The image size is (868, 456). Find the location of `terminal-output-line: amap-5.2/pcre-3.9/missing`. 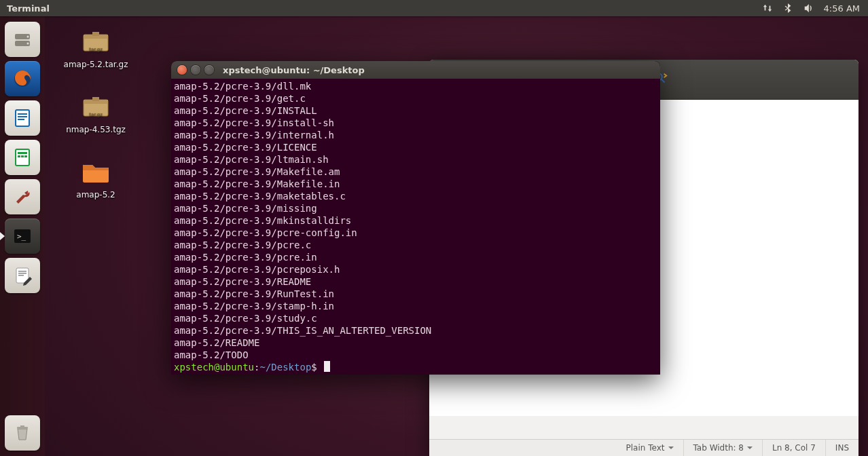

terminal-output-line: amap-5.2/pcre-3.9/missing is located at coordinates (416, 208).